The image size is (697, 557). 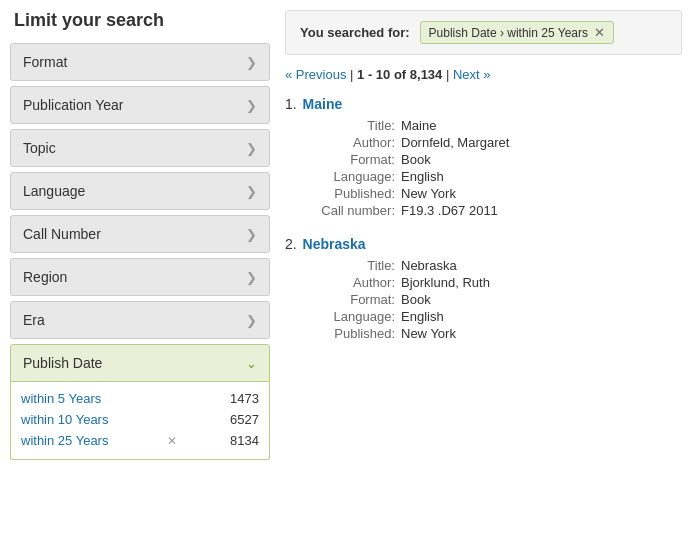 I want to click on result-title-1: 1. Maine, so click(x=484, y=104).